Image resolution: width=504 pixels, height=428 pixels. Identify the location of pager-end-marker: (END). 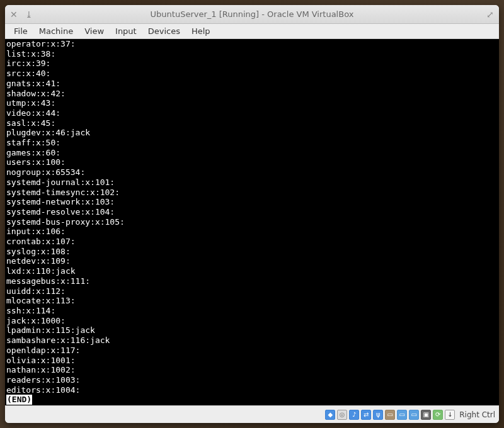
(19, 400).